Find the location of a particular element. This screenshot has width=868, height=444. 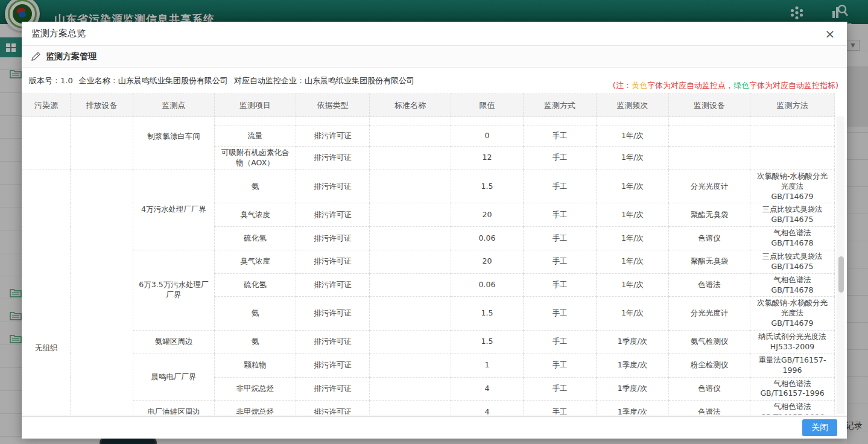

vertical-scrollbar is located at coordinates (841, 265).